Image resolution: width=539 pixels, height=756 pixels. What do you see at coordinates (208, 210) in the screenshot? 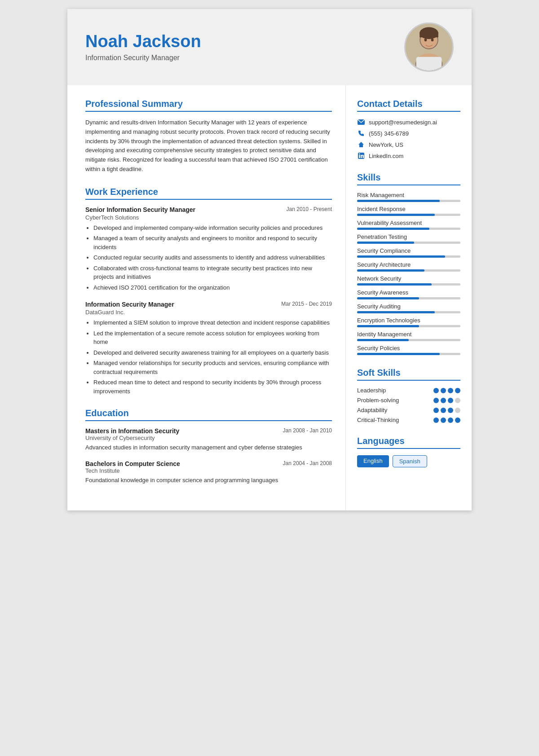
I see `job-header: Senior Information Security Manager Jan …` at bounding box center [208, 210].